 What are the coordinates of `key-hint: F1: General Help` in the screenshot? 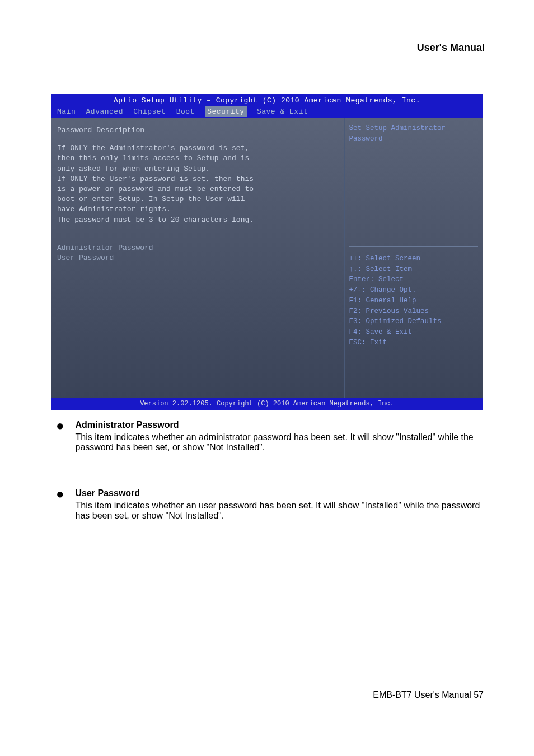 It's located at (414, 301).